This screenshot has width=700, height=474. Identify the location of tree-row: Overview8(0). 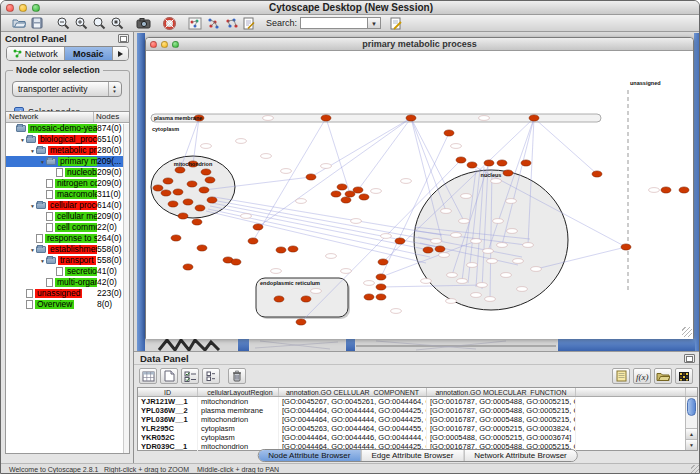
(68, 304).